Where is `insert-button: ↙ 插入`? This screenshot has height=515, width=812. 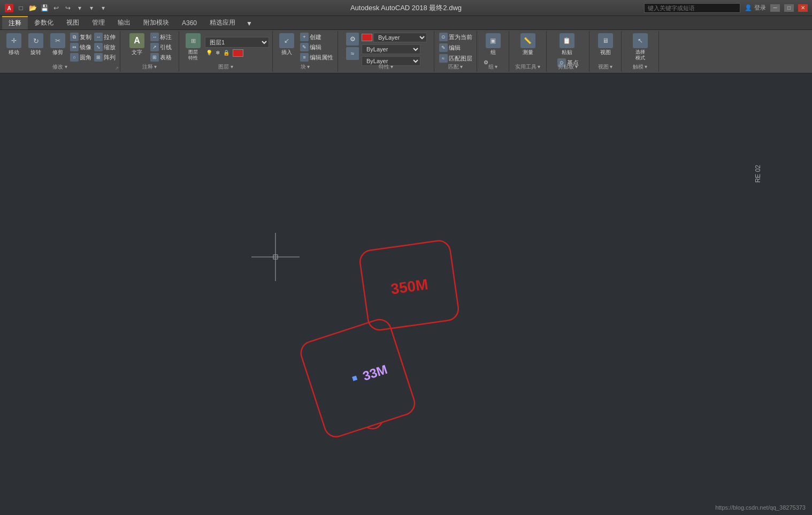 insert-button: ↙ 插入 is located at coordinates (287, 44).